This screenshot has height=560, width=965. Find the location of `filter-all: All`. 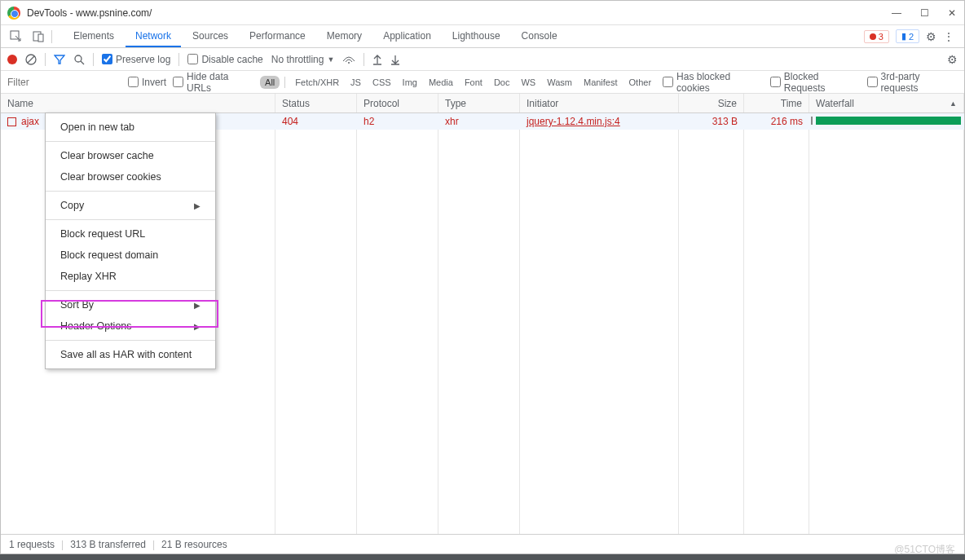

filter-all: All is located at coordinates (270, 82).